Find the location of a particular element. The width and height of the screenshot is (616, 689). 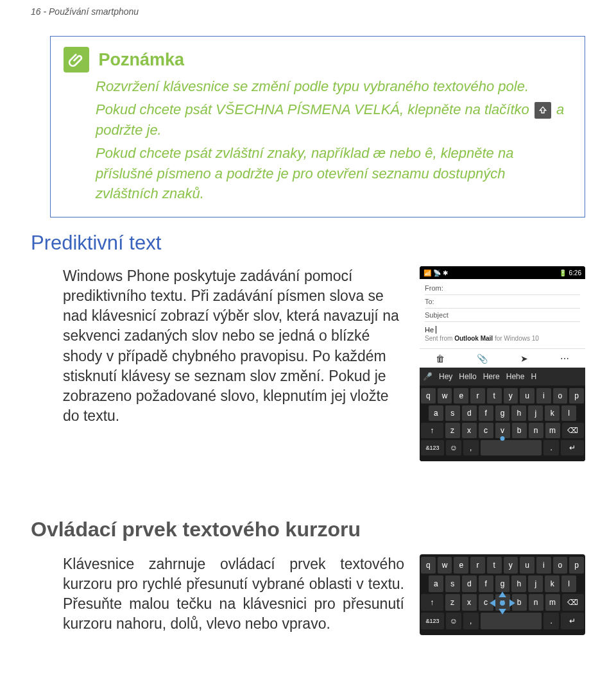

key-shift: ↑ is located at coordinates (432, 430).